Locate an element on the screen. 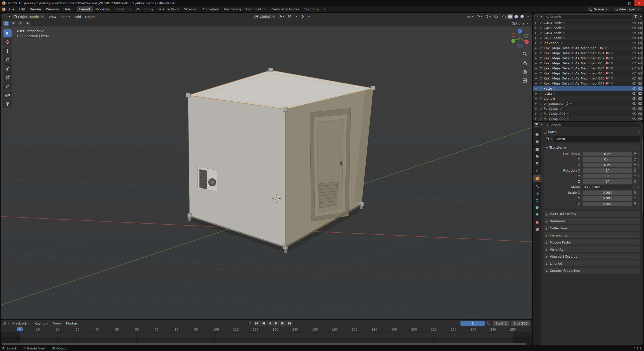  outliner-item: lattia 2 is located at coordinates (588, 93).